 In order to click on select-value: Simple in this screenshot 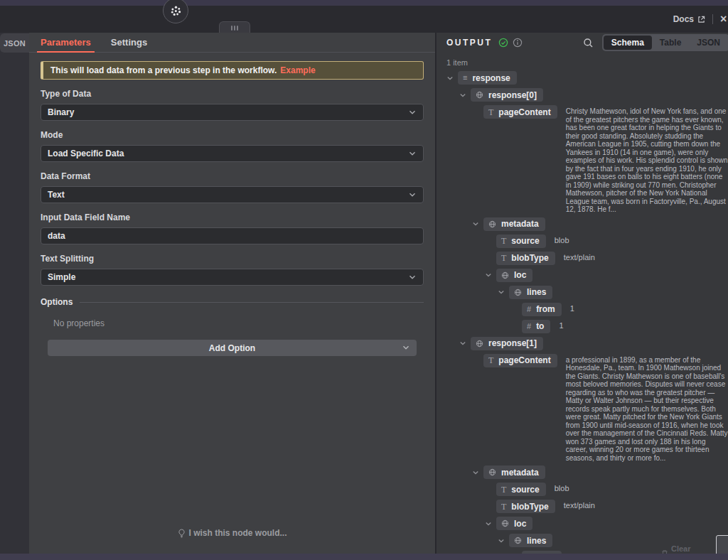, I will do `click(61, 277)`.